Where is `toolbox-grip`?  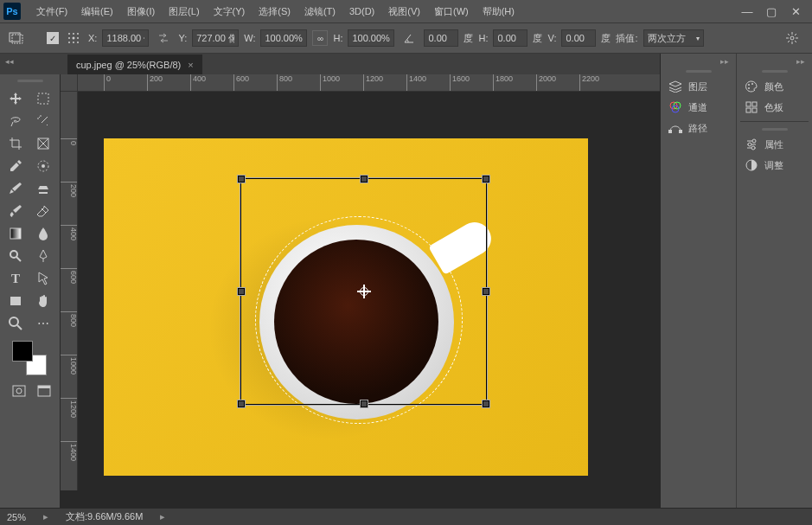
toolbox-grip is located at coordinates (29, 82).